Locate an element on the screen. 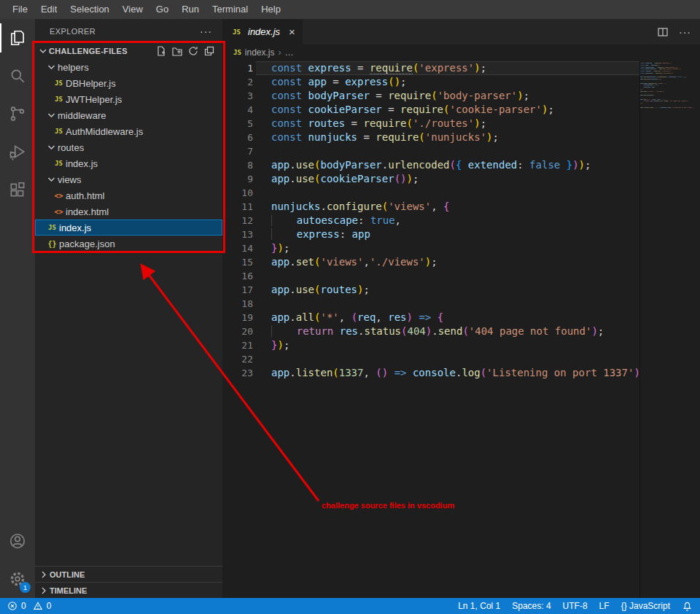  file-package-json: {}package.json is located at coordinates (128, 244).